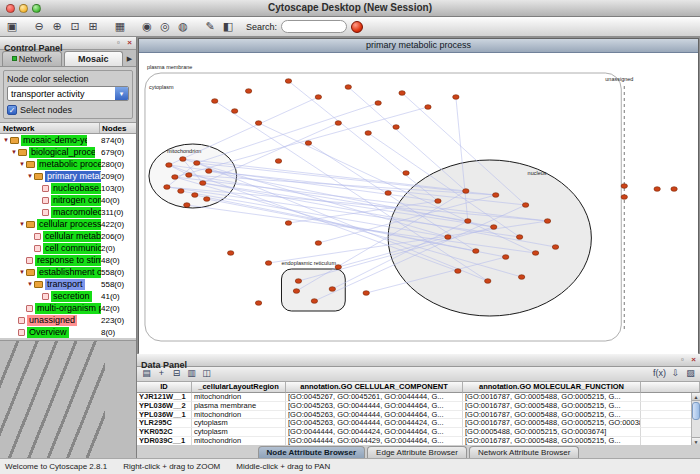 The width and height of the screenshot is (700, 474). What do you see at coordinates (690, 374) in the screenshot?
I see `open-attribute-file-icon: ▨` at bounding box center [690, 374].